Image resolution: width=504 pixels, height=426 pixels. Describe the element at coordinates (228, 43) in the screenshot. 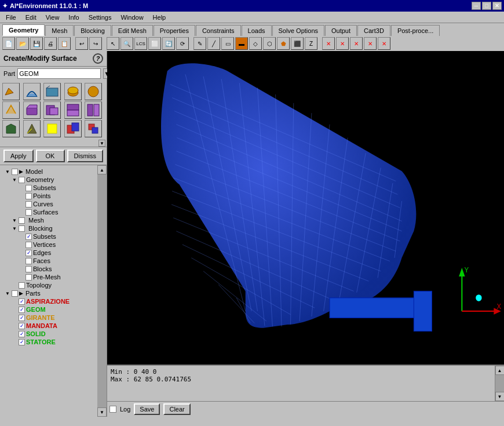

I see `toolbar-geo-3: ▭` at that location.